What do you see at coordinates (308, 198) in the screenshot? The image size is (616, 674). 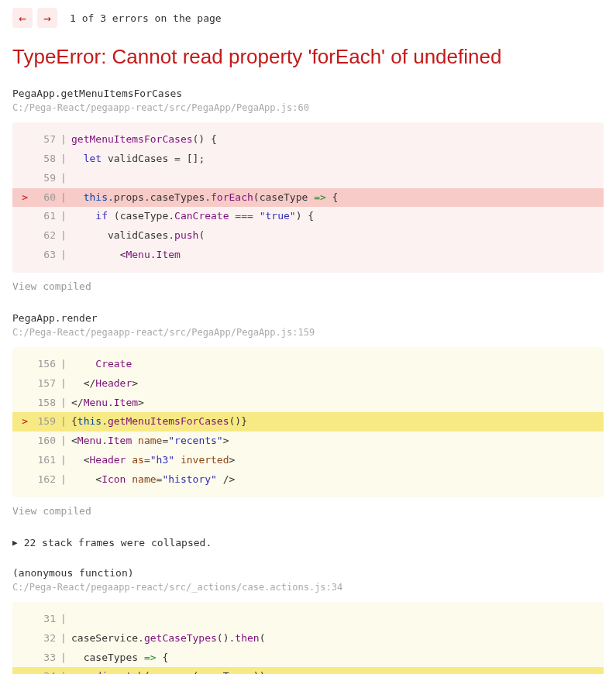 I see `code-line-highlighted: > 60 | this.props.caseTypes.forEach(case…` at bounding box center [308, 198].